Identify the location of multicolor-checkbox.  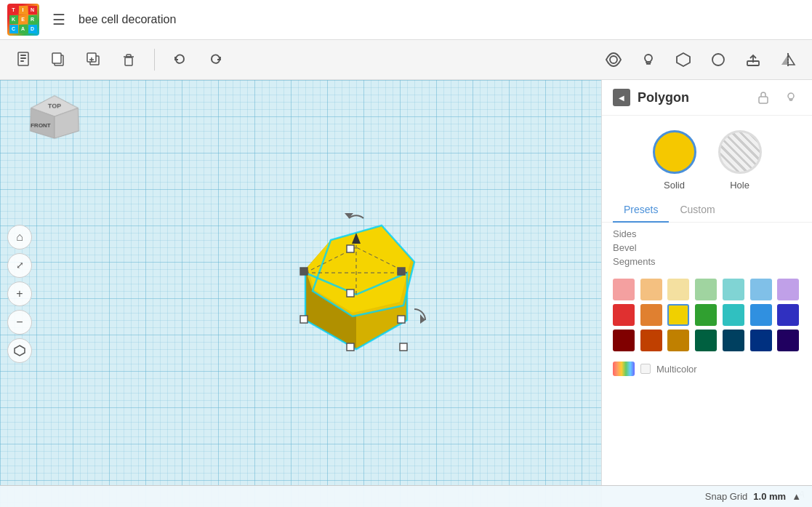
(646, 369).